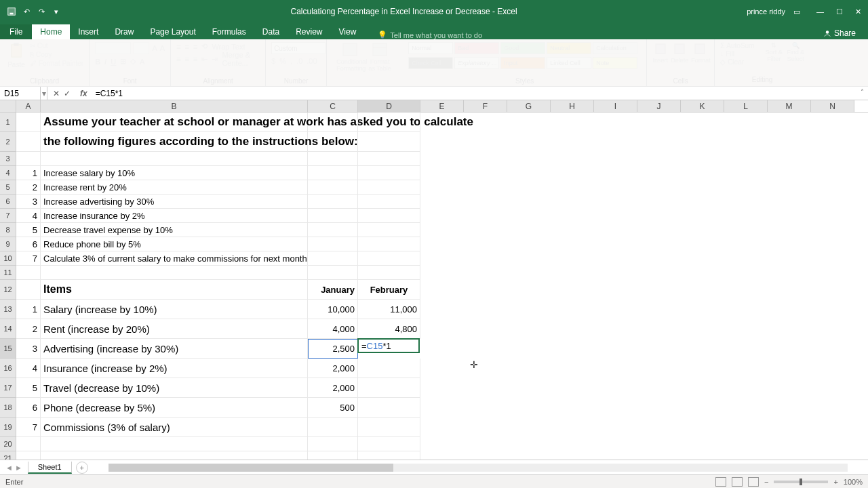  Describe the element at coordinates (172, 32) in the screenshot. I see `tab-page-layout: Page Layout` at that location.